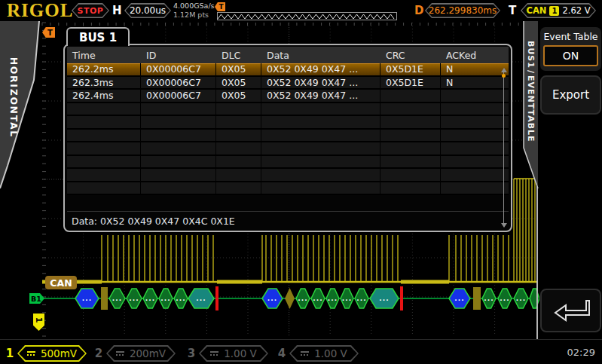  Describe the element at coordinates (512, 11) in the screenshot. I see `trigger-label: T` at that location.